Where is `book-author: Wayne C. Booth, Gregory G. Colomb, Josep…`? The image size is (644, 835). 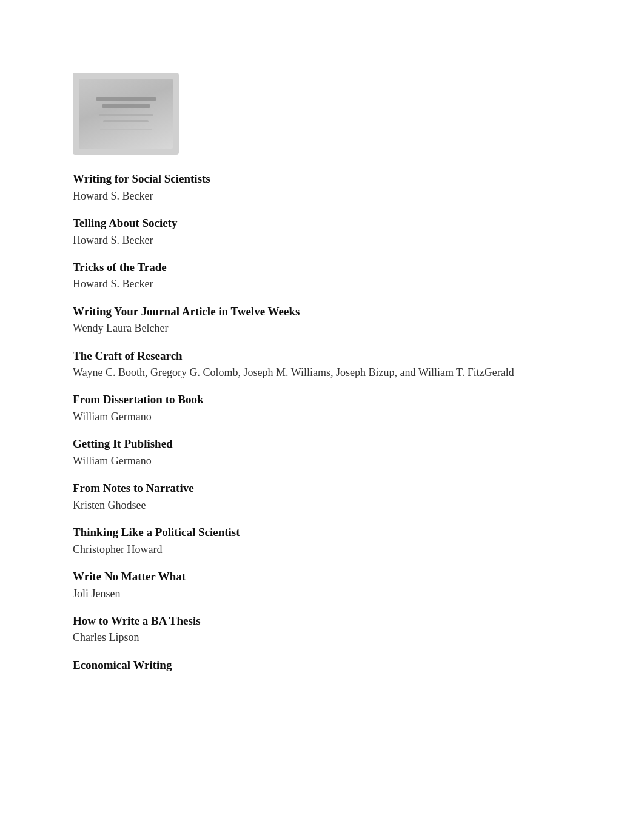
book-author: Wayne C. Booth, Gregory G. Colomb, Josep… is located at coordinates (322, 372).